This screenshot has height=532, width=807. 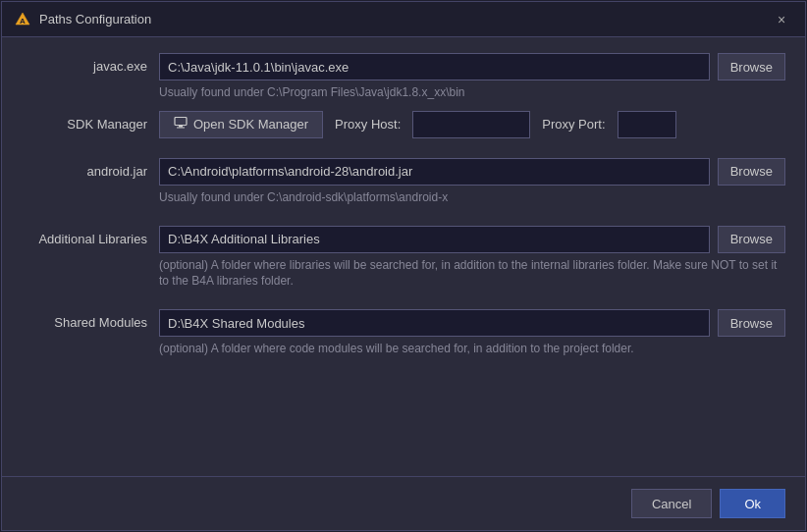 What do you see at coordinates (90, 169) in the screenshot?
I see `android-jar-label: android.jar` at bounding box center [90, 169].